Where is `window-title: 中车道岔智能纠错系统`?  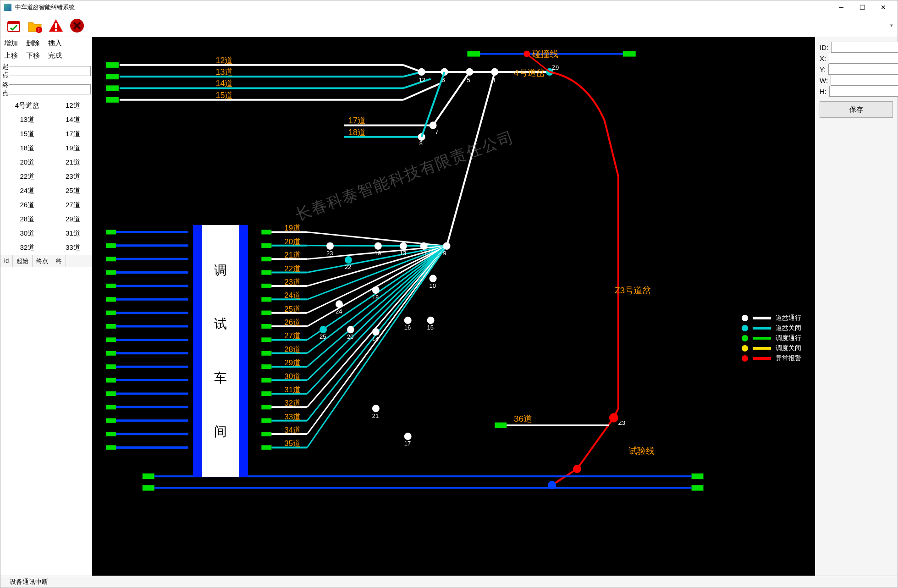
window-title: 中车道岔智能纠错系统 is located at coordinates (423, 7).